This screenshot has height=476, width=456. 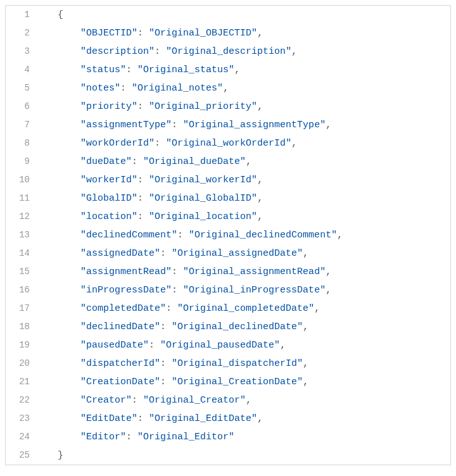 What do you see at coordinates (228, 363) in the screenshot?
I see `code-line: 20"dispatcherId": "Original_dispatcherId…` at bounding box center [228, 363].